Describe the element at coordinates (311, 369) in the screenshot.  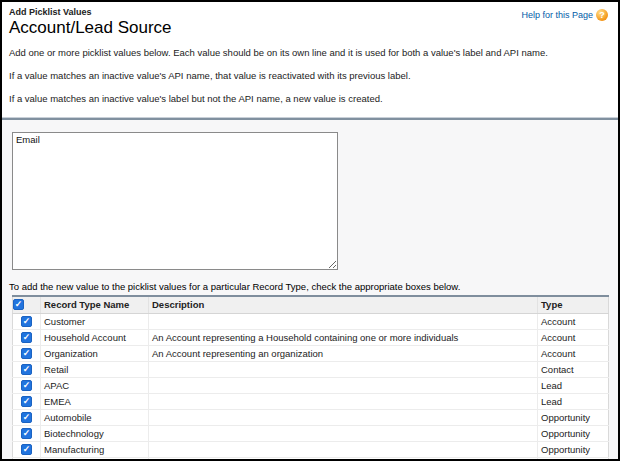
I see `record-type-row: Retail Contact` at that location.